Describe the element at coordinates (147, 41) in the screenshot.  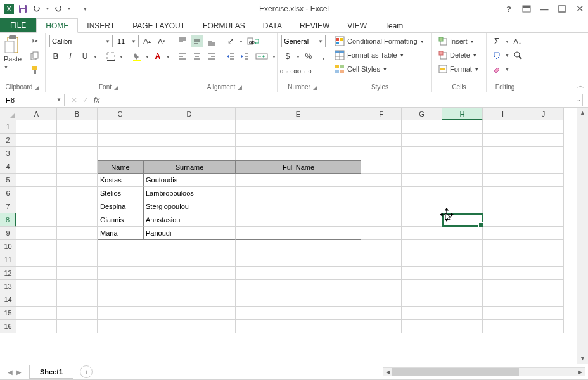
I see `increase-font-icon: A▴` at that location.